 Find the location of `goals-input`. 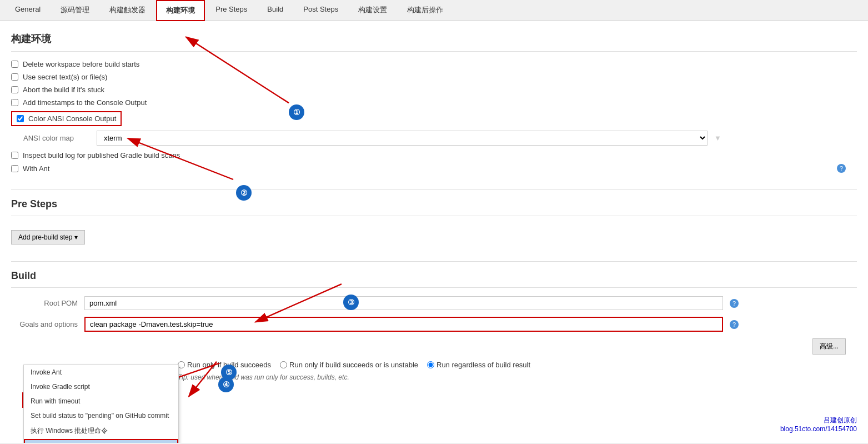

goals-input is located at coordinates (404, 325).